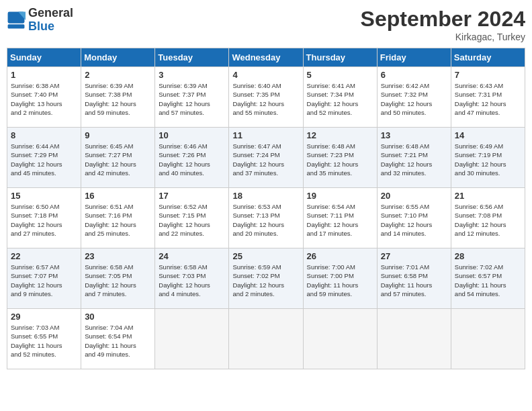 This screenshot has height=411, width=532. I want to click on table-cell-29: 29Sunrise: 7:03 AMSunset: 6:55 PMDayligh…, so click(44, 339).